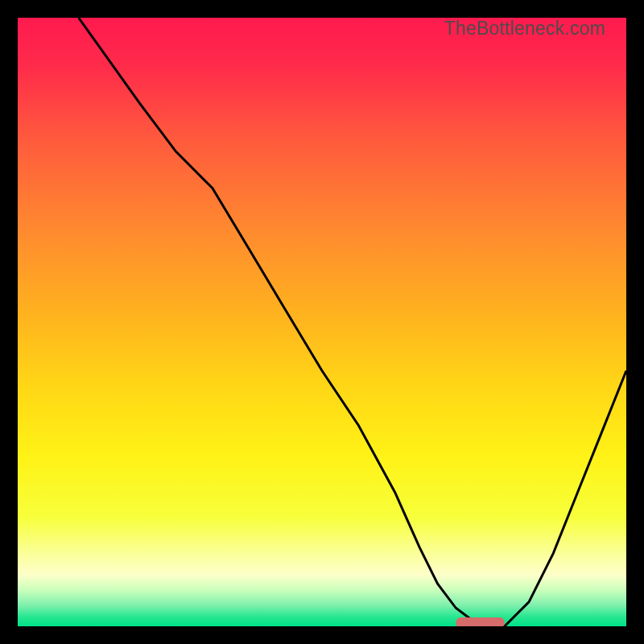 The width and height of the screenshot is (644, 644). What do you see at coordinates (480, 621) in the screenshot?
I see `optimal-zone-marker` at bounding box center [480, 621].